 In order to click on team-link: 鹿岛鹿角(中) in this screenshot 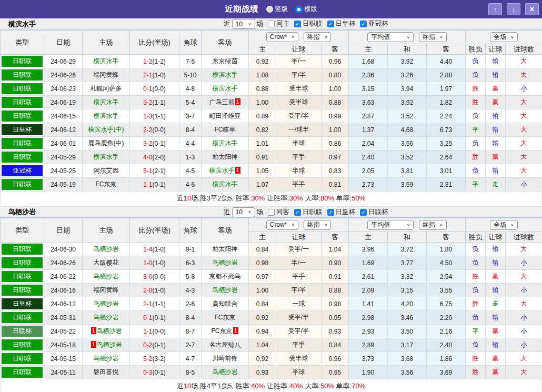, I will do `click(106, 143)`.